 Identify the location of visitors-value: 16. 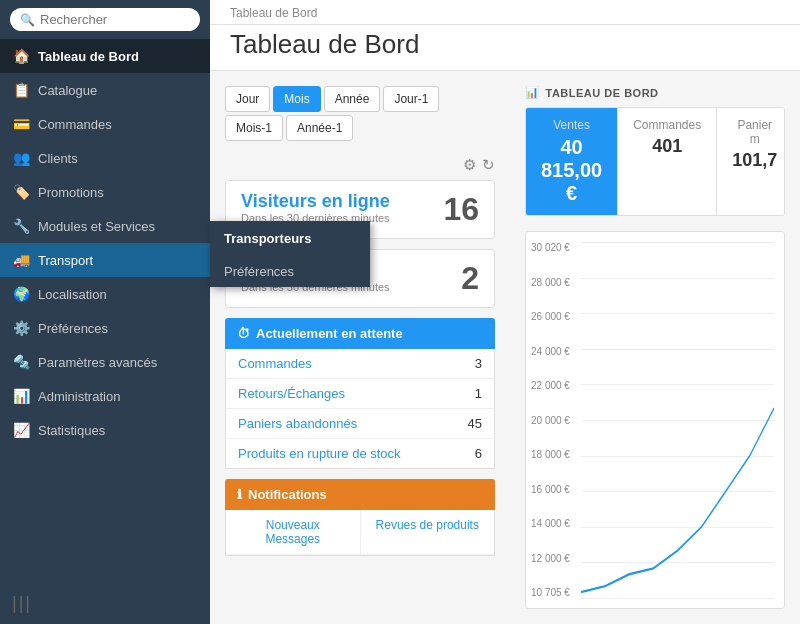
(461, 210).